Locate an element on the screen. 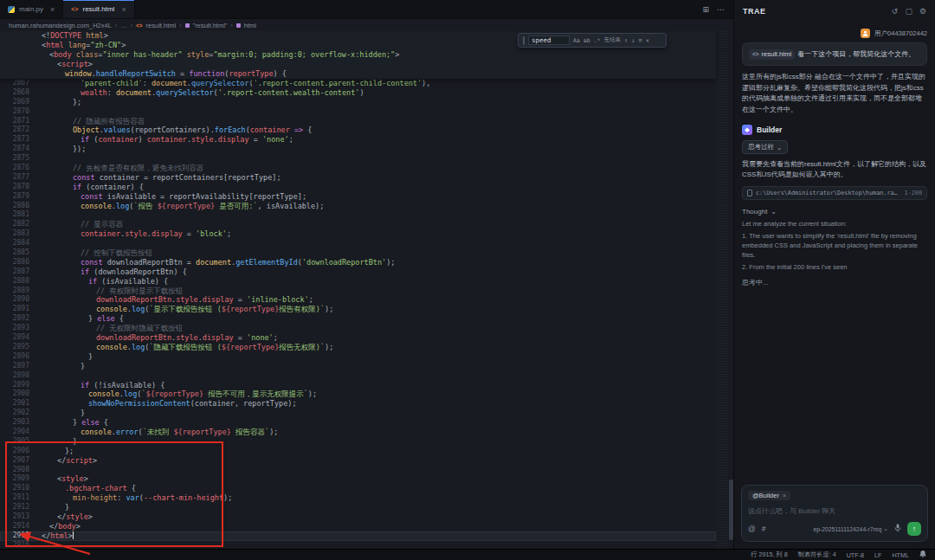 This screenshot has width=935, height=560. code-line: 2905} is located at coordinates (358, 441).